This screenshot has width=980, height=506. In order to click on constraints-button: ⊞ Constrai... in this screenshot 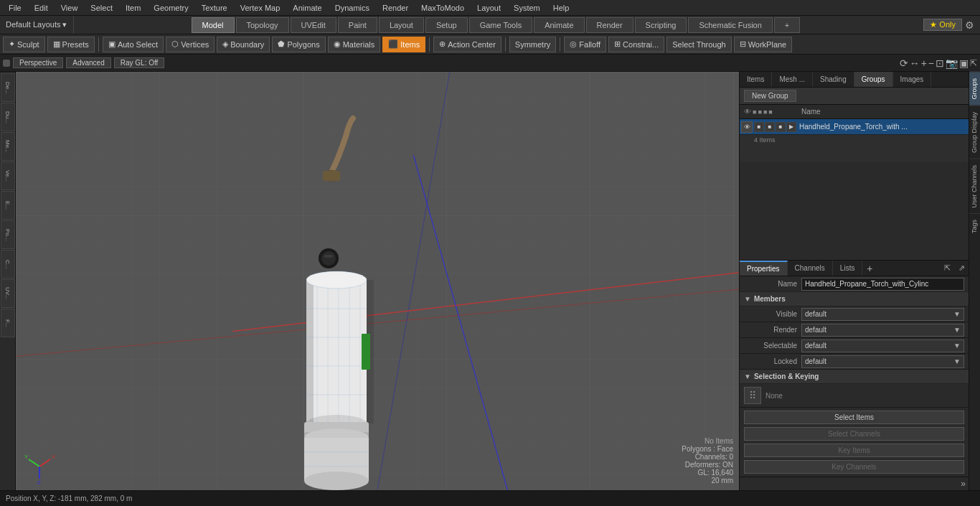, I will do `click(636, 44)`.